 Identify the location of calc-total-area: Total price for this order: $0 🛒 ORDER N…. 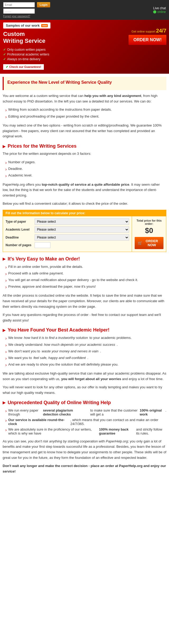
(149, 234).